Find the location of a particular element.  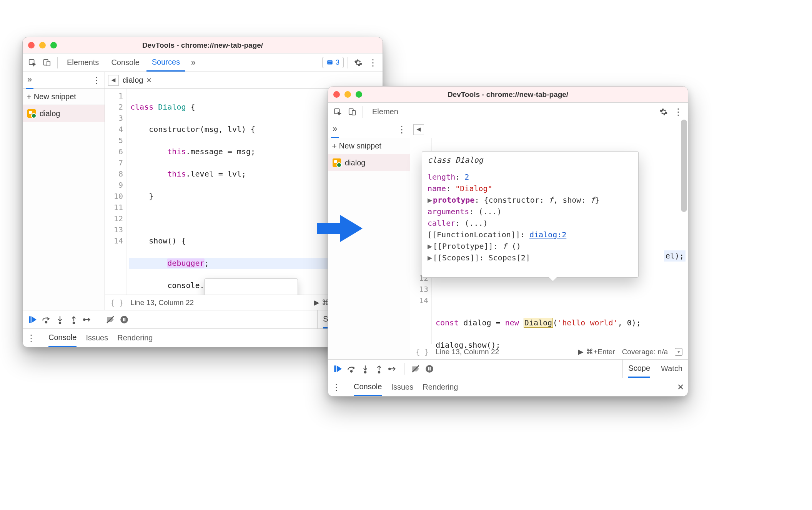

sources-subbar: » ⋮ ◄ dialog ✕ is located at coordinates (203, 80).